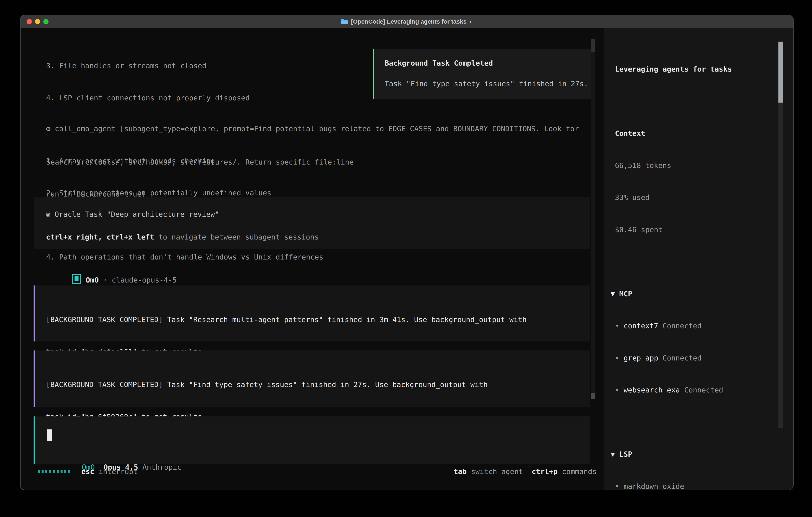 The width and height of the screenshot is (812, 517). What do you see at coordinates (696, 486) in the screenshot?
I see `lsp-item: • markdown-oxide` at bounding box center [696, 486].